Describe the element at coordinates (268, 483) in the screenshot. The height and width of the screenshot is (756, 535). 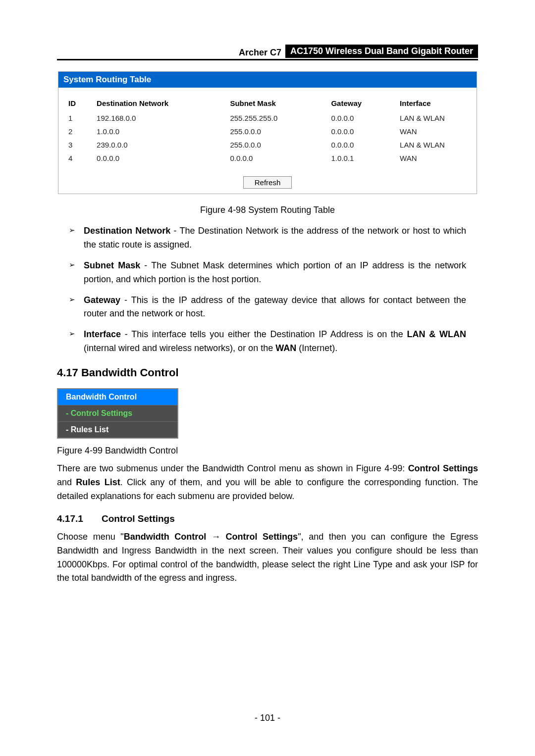
I see `intro-paragraph: There are two submenus under the Bandwid…` at that location.